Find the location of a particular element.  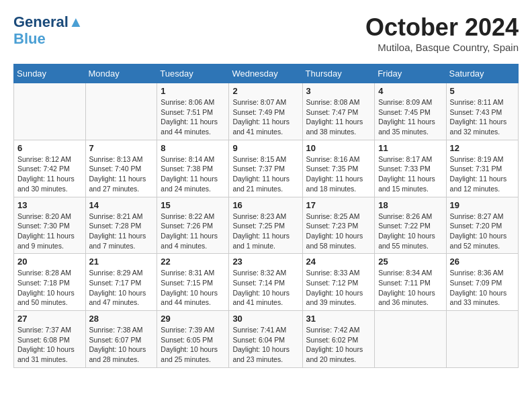

day-detail: Sunrise: 8:25 AM Sunset: 7:23 PM Dayligh… is located at coordinates (339, 231).